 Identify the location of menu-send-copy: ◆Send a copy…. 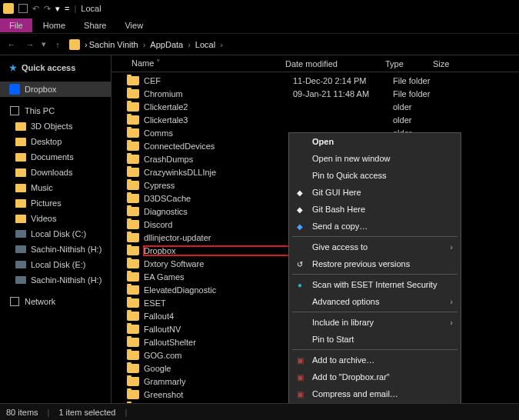
(375, 226).